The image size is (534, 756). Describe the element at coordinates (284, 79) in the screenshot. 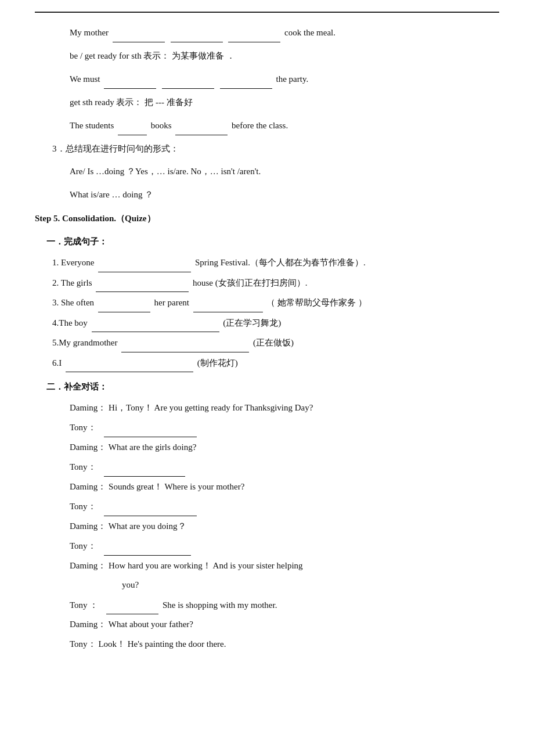

I see `example-sentence-2: We must the party.` at that location.